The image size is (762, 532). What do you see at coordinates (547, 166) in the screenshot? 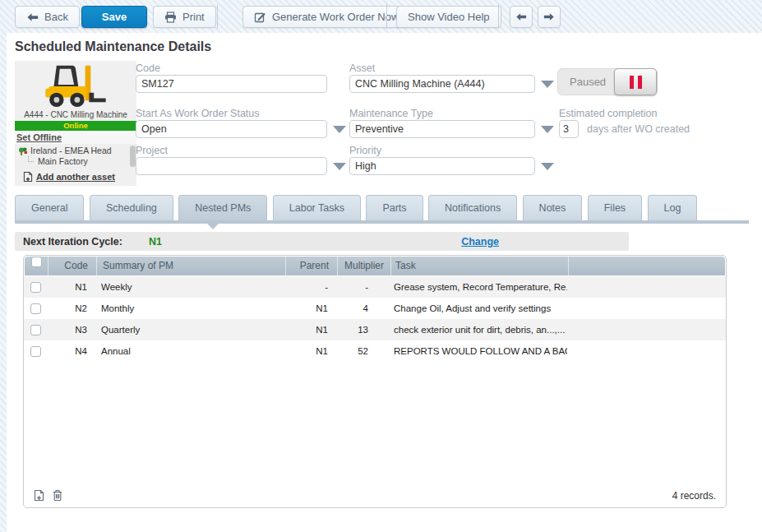
I see `priority-dropdown-arrow-icon` at bounding box center [547, 166].